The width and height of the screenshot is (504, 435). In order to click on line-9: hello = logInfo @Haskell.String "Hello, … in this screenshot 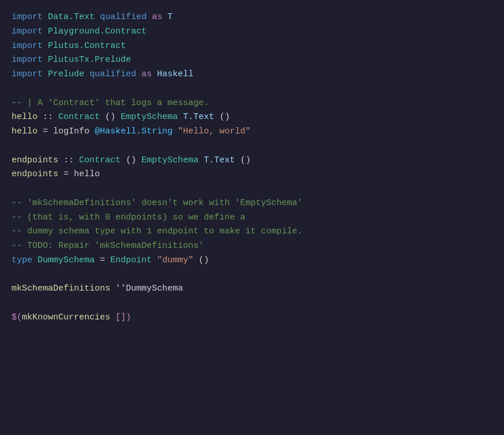, I will do `click(252, 132)`.